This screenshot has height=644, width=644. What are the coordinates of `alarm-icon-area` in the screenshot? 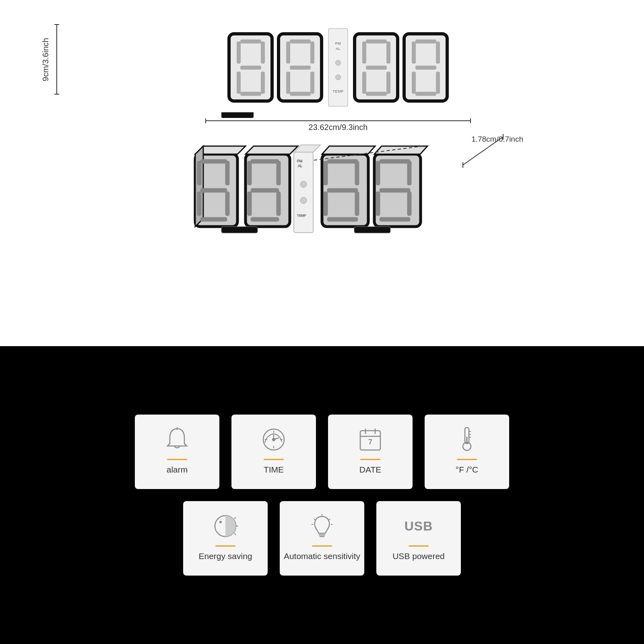 It's located at (177, 440).